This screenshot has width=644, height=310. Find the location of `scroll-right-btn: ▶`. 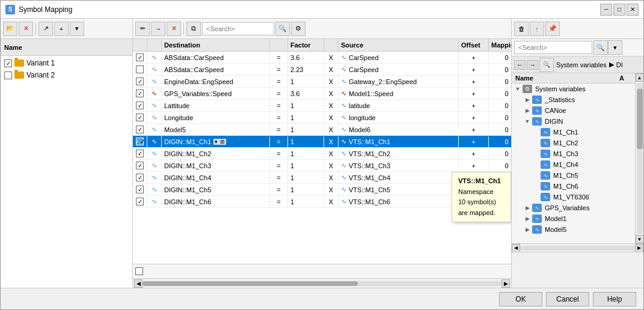

scroll-right-btn: ▶ is located at coordinates (506, 284).